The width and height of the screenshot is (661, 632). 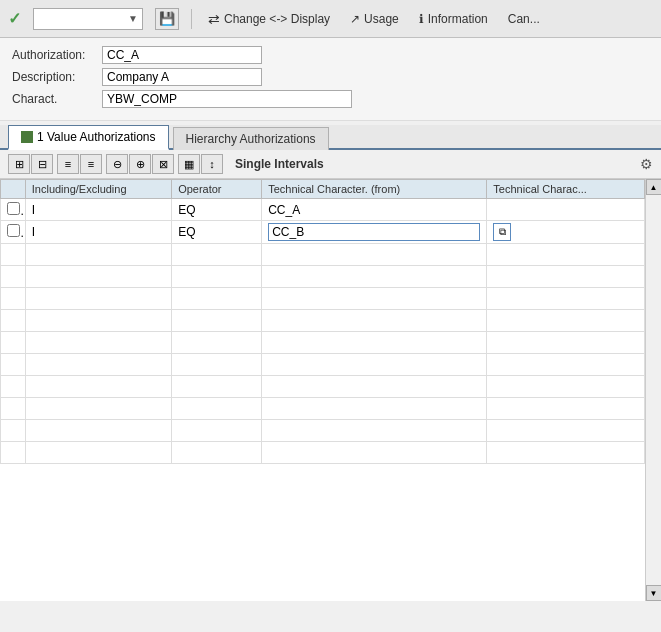 What do you see at coordinates (323, 210) in the screenshot?
I see `table-row: IEQCC_A` at bounding box center [323, 210].